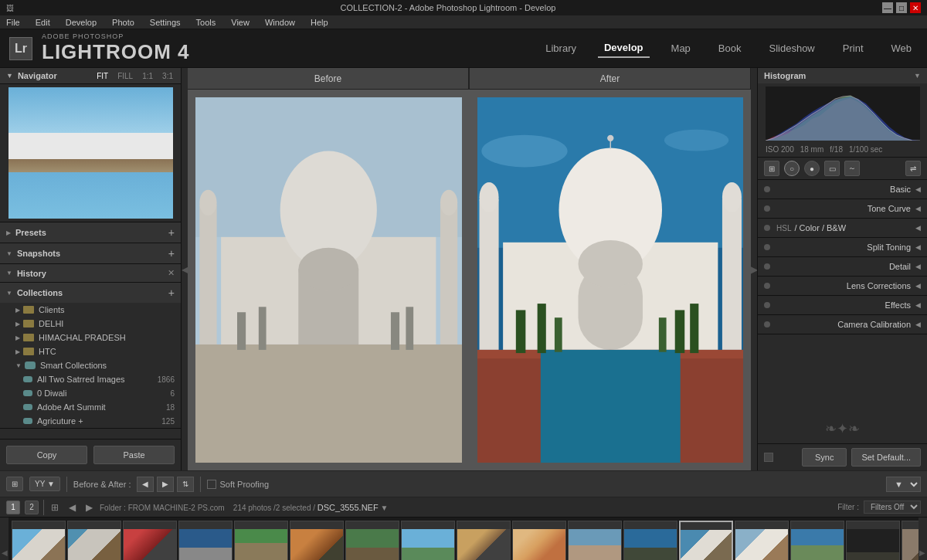 The image size is (927, 560). Describe the element at coordinates (134, 455) in the screenshot. I see `paste-button: Paste` at that location.